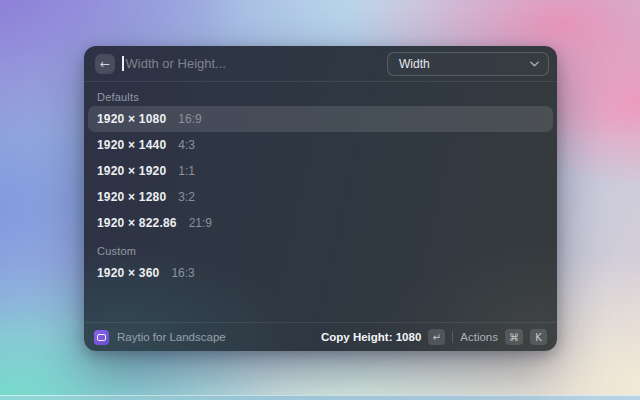 Image resolution: width=640 pixels, height=400 pixels. I want to click on search-placeholder: Width or Height..., so click(176, 64).